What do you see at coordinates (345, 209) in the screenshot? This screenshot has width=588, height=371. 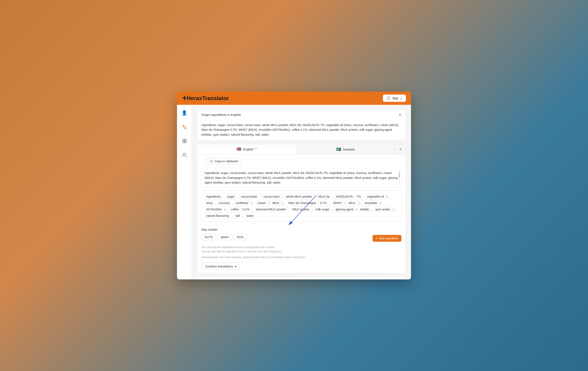 I see `ingredient-token: glazing agent` at bounding box center [345, 209].